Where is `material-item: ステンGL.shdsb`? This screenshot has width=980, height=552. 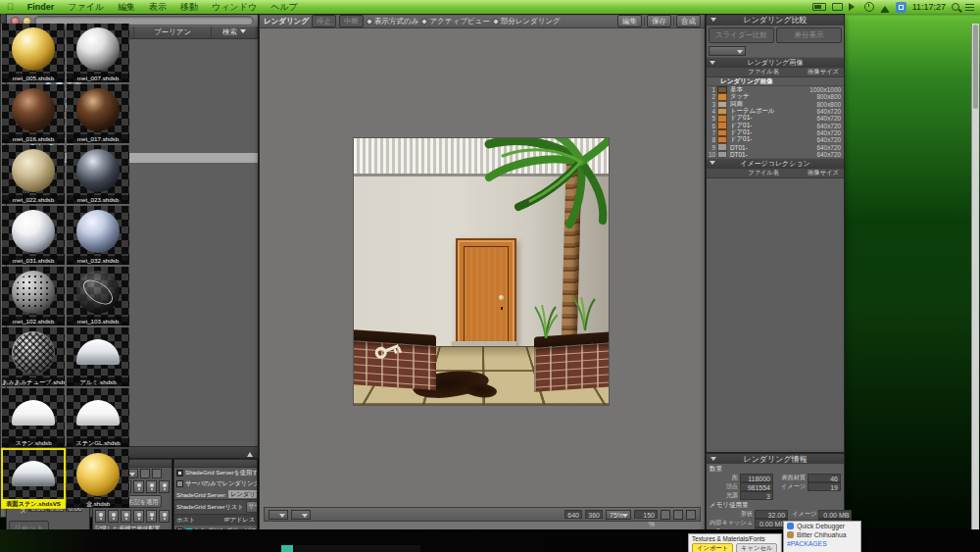 material-item: ステンGL.shdsb is located at coordinates (98, 418).